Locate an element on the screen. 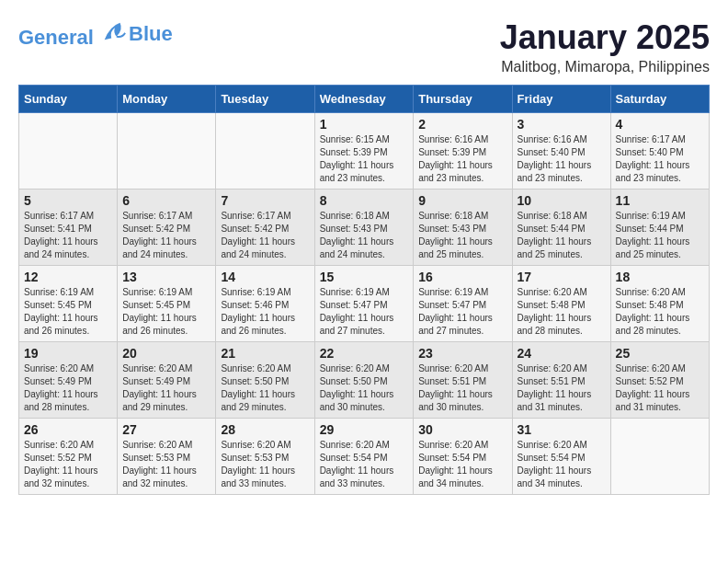 The image size is (728, 563). calendar-week-row: 19Sunrise: 6:20 AM Sunset: 5:49 PM Dayli… is located at coordinates (364, 381).